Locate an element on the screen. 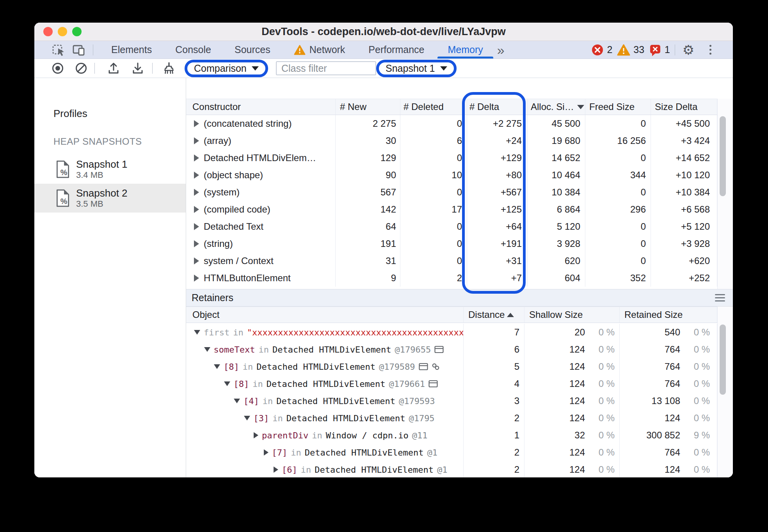  freed-value: 0 is located at coordinates (643, 261).